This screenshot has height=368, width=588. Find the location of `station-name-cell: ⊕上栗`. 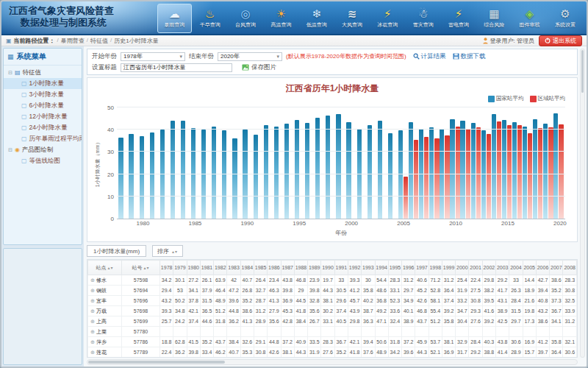

station-name-cell: ⊕上栗 is located at coordinates (105, 332).